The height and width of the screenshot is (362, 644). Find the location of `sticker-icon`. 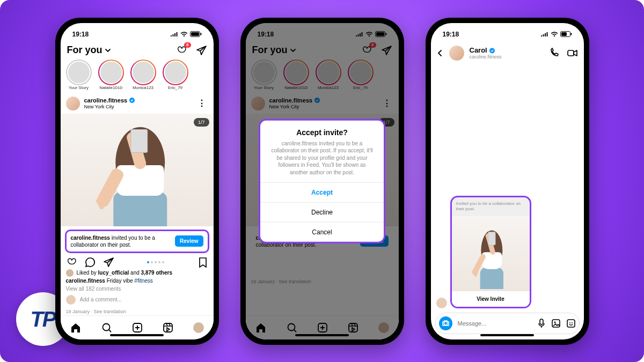

sticker-icon is located at coordinates (571, 323).